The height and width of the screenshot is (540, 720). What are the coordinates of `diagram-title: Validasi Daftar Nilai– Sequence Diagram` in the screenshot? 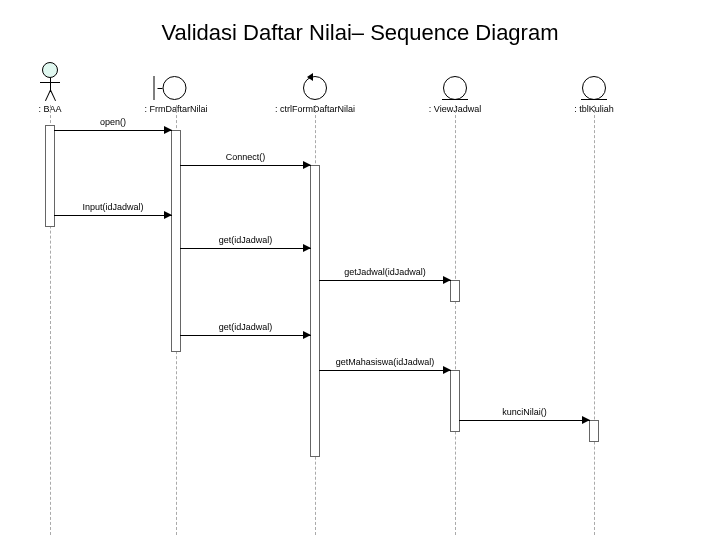 It's located at (360, 33).